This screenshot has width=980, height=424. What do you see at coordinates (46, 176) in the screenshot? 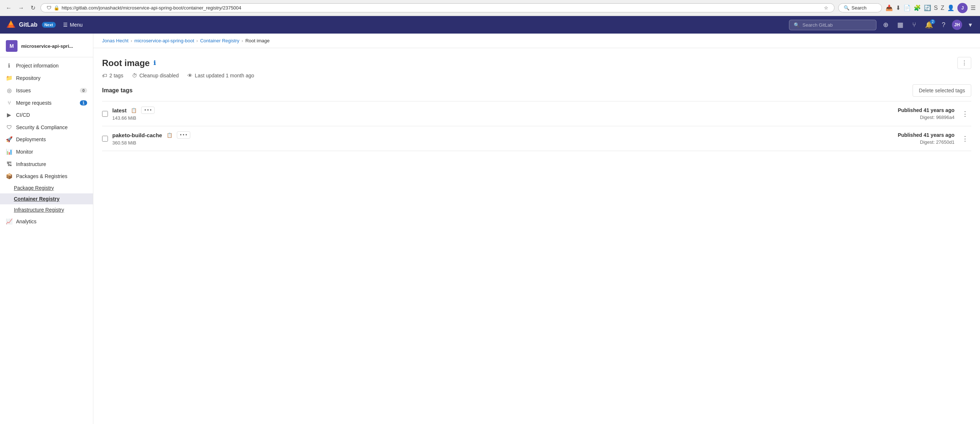
I see `sidebar-item-packages-registries: 📦 Packages & Registries` at bounding box center [46, 176].